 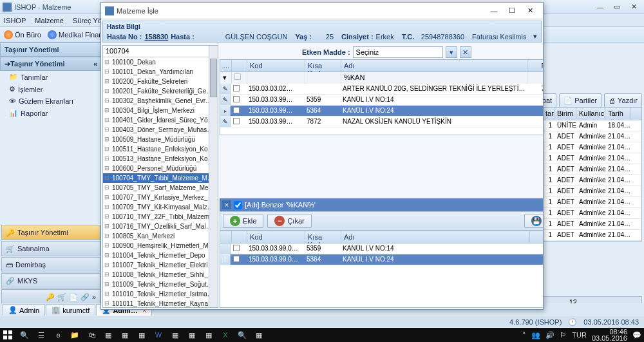 I want to click on grid-row: ✎150.03.03.99…5359KANÜL I.V NO:140.6990A…, so click(x=381, y=100).